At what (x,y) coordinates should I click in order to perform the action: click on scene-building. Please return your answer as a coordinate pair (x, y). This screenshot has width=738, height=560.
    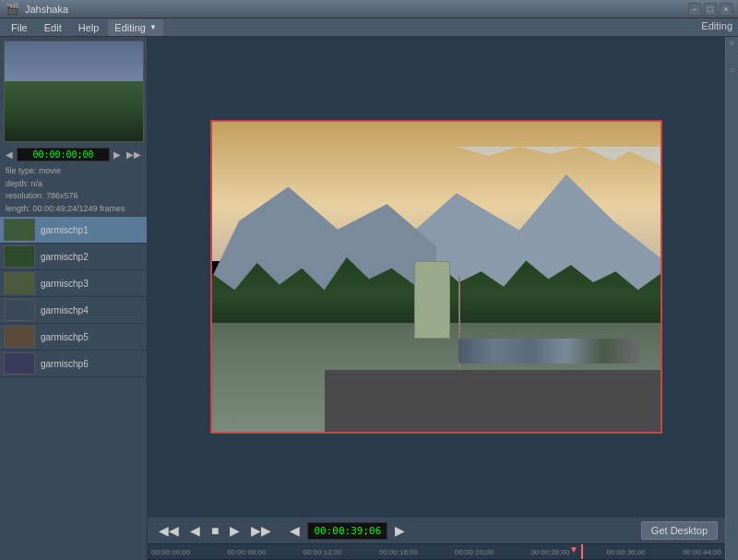
    Looking at the image, I should click on (432, 300).